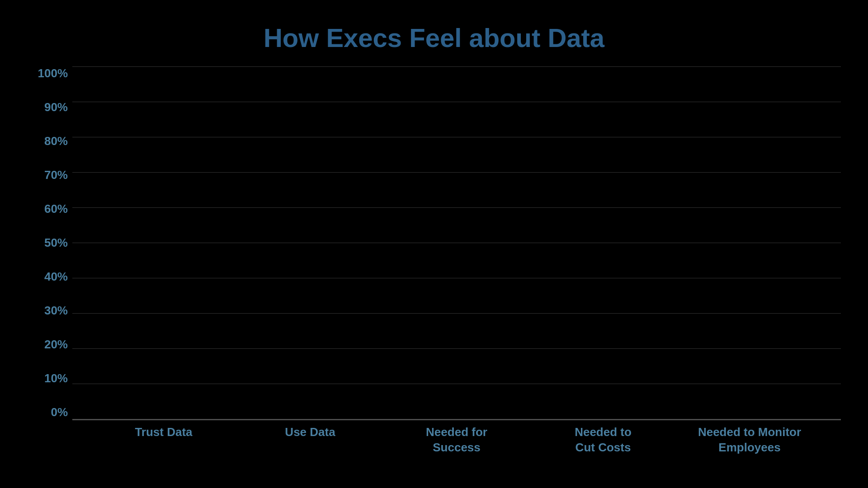 This screenshot has width=868, height=488. What do you see at coordinates (59, 412) in the screenshot?
I see `y-label-0: 0%` at bounding box center [59, 412].